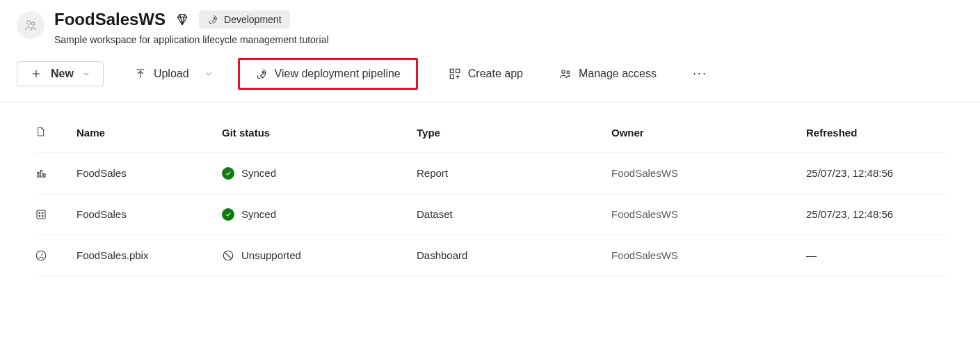  What do you see at coordinates (31, 25) in the screenshot?
I see `workspace-avatar-icon` at bounding box center [31, 25].